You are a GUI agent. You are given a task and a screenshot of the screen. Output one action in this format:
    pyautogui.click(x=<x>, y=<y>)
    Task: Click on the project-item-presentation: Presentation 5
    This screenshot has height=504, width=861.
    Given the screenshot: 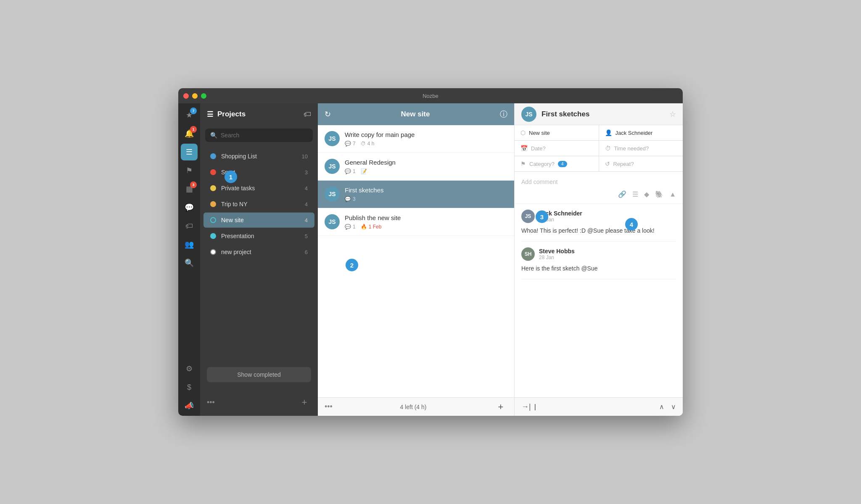 What is the action you would take?
    pyautogui.click(x=259, y=236)
    